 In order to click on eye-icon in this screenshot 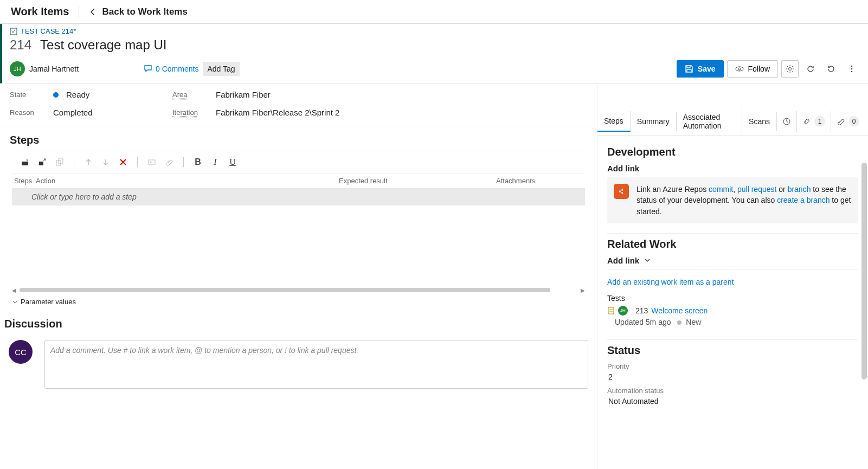, I will do `click(740, 69)`.